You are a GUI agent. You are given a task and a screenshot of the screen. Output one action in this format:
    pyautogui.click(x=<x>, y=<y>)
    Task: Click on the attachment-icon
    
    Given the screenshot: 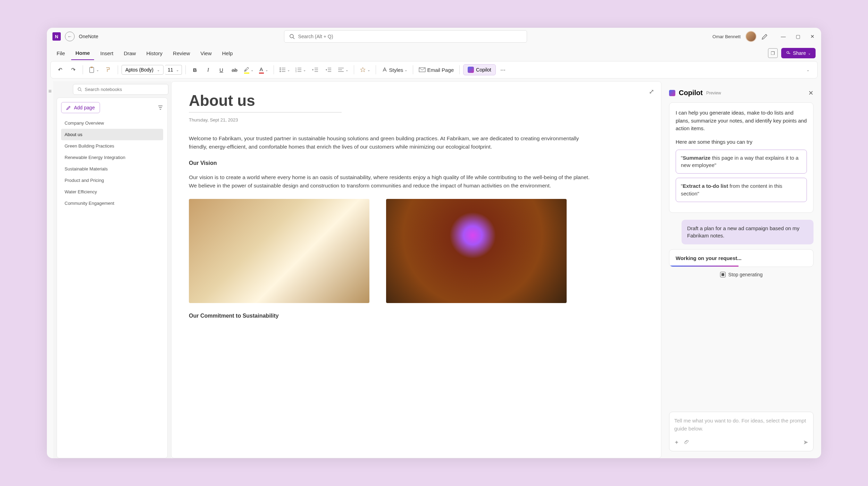 What is the action you would take?
    pyautogui.click(x=686, y=442)
    